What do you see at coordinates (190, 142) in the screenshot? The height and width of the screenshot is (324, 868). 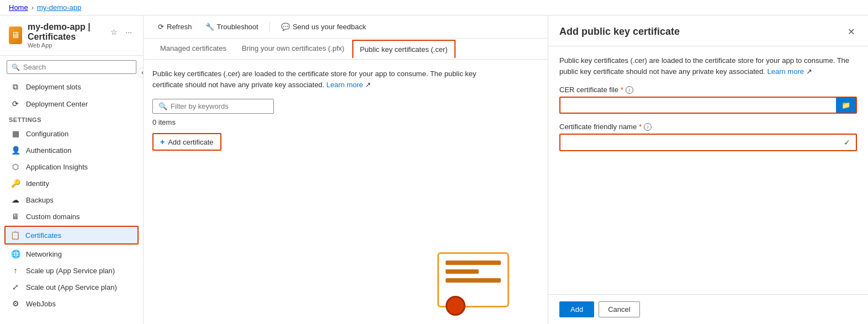 I see `add-certificate-label: Add certificate` at bounding box center [190, 142].